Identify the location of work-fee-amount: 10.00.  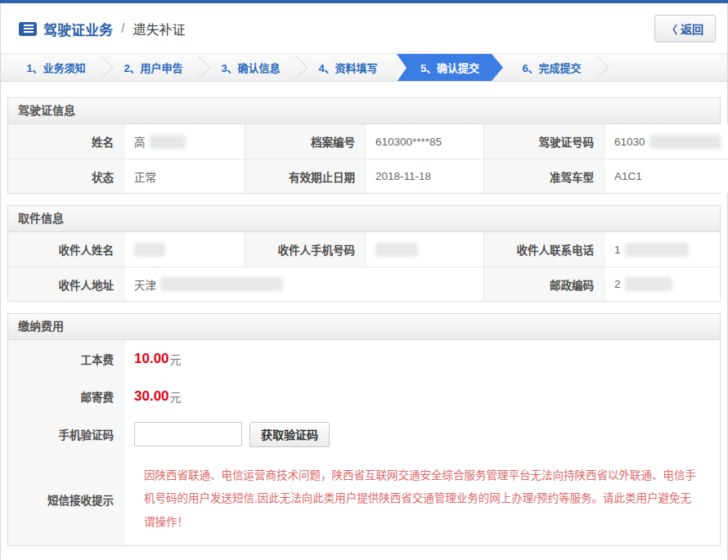
(152, 359).